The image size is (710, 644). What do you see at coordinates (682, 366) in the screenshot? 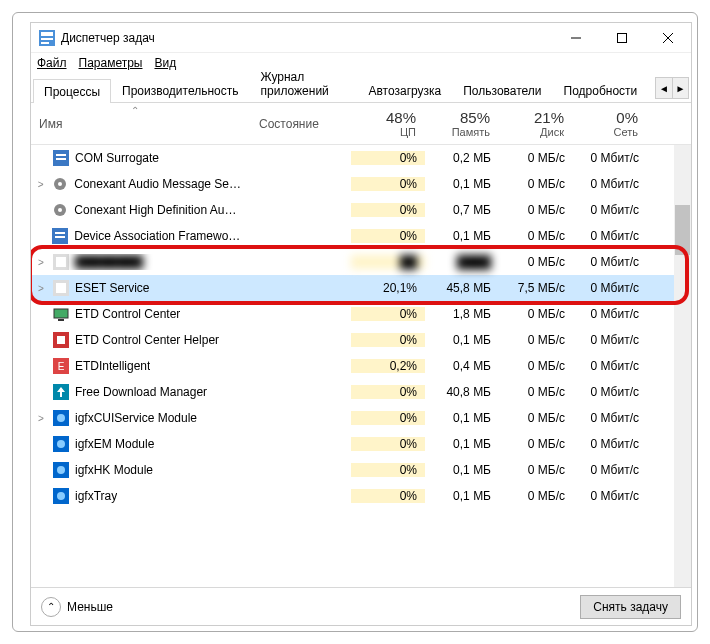
I see `vertical-scrollbar` at bounding box center [682, 366].